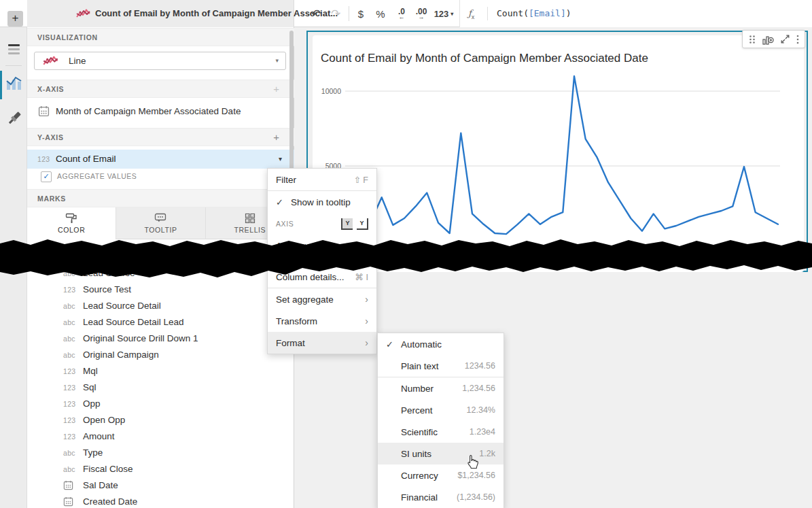 This screenshot has height=508, width=812. I want to click on field-item: abcOriginal Source Drill Down 1, so click(159, 339).